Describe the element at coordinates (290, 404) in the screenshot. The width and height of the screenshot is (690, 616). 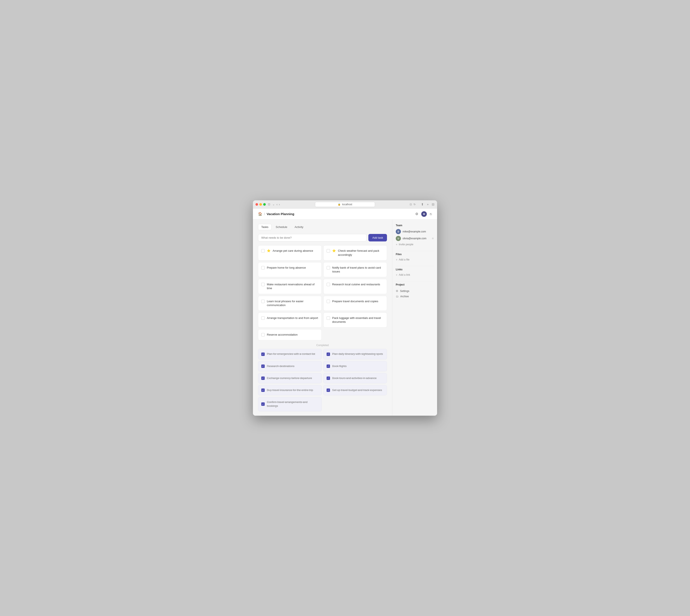
I see `completed-card-9: ✓ Confirm travel arrangements and bookin…` at that location.